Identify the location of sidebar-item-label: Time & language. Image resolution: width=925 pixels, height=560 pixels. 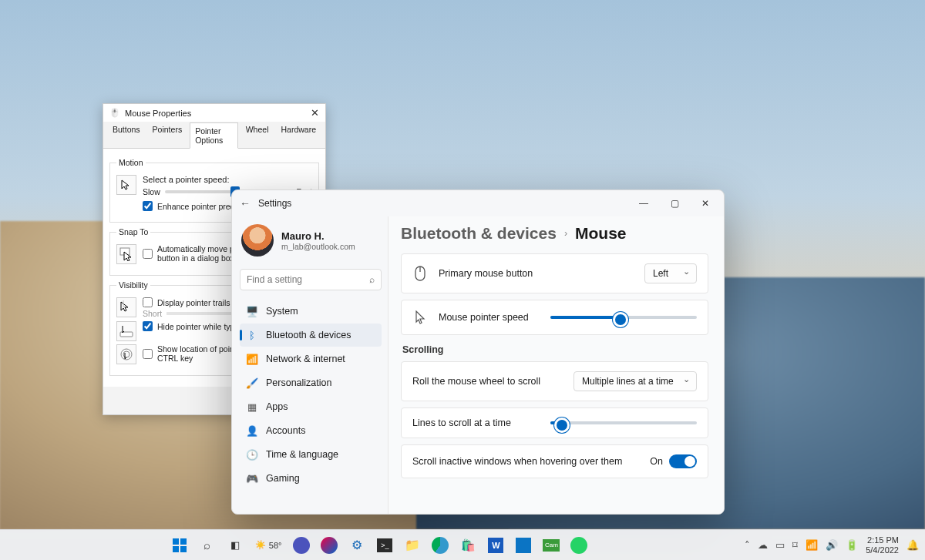
(302, 454).